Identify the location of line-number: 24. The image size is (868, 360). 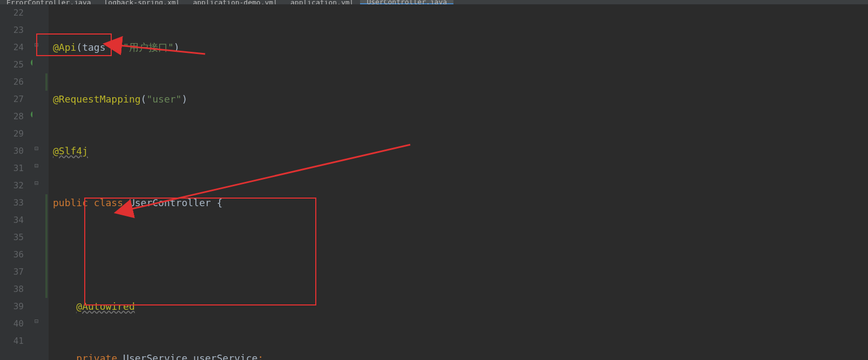
(12, 47).